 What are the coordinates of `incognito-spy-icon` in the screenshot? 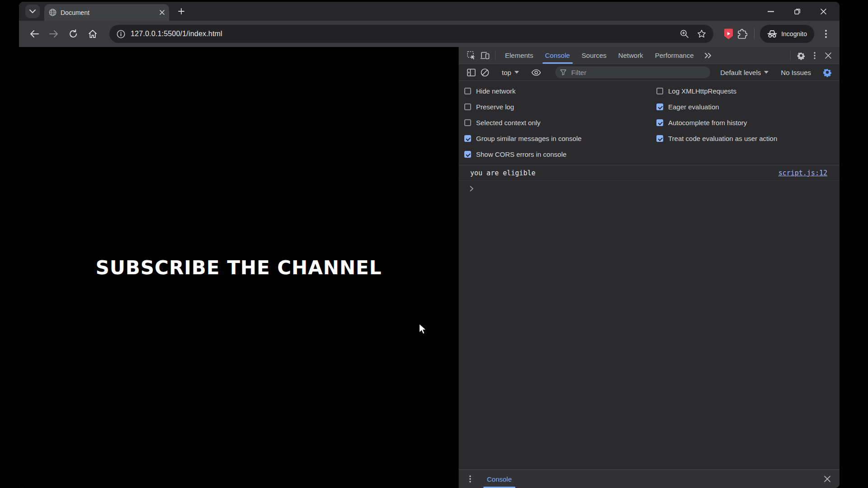 It's located at (772, 34).